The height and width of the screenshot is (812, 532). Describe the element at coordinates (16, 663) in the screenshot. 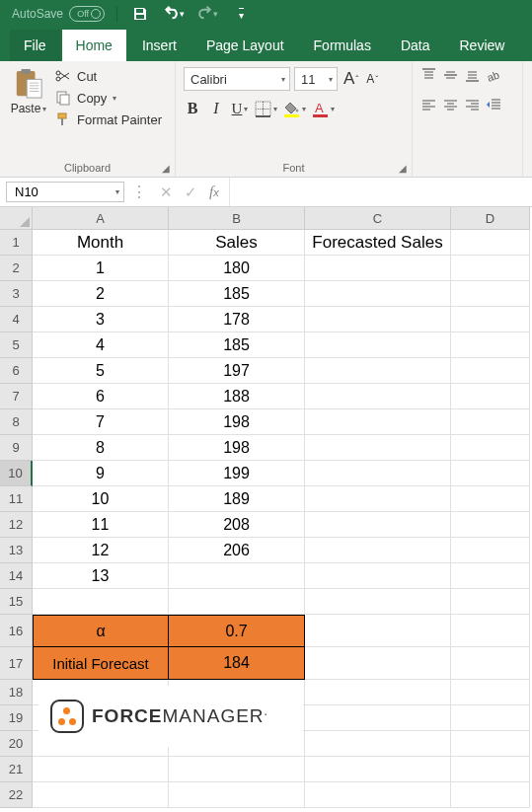

I see `row-header-17: 17` at that location.